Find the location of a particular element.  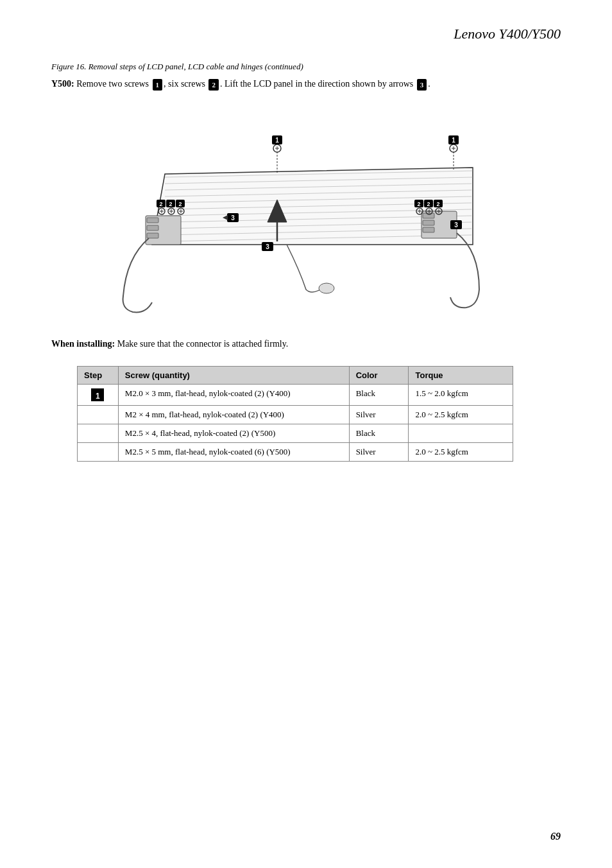

page-number: 69 is located at coordinates (556, 837).